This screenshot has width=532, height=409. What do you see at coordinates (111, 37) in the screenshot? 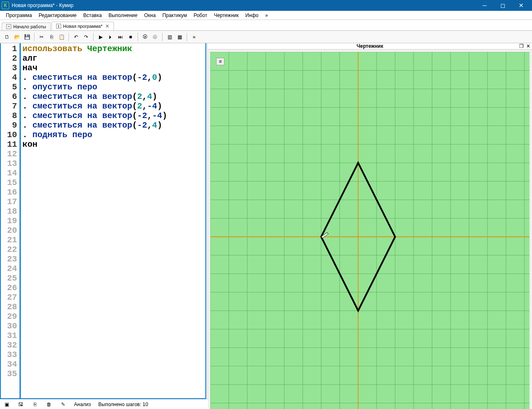
I see `step-button: ⏵` at bounding box center [111, 37].